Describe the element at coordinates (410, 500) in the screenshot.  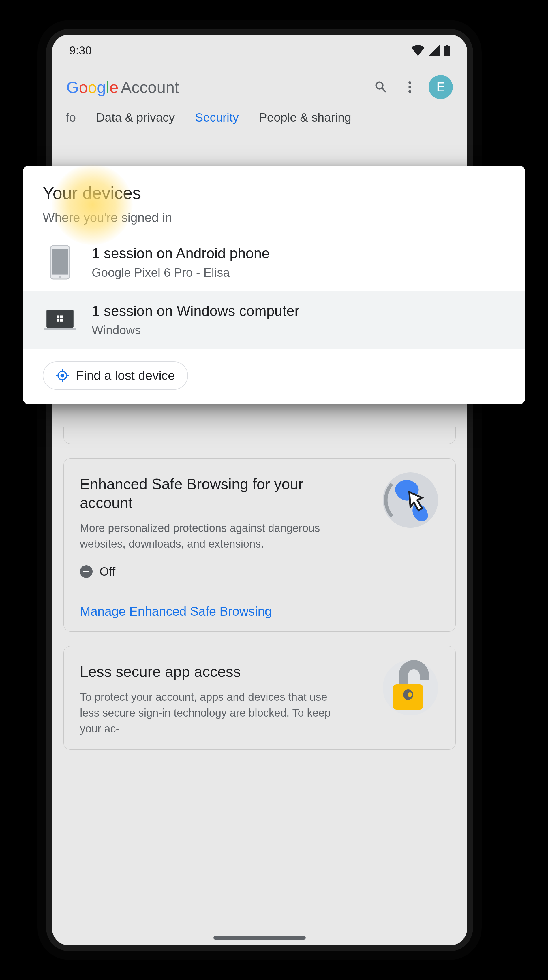
I see `globe-cursor-icon` at that location.